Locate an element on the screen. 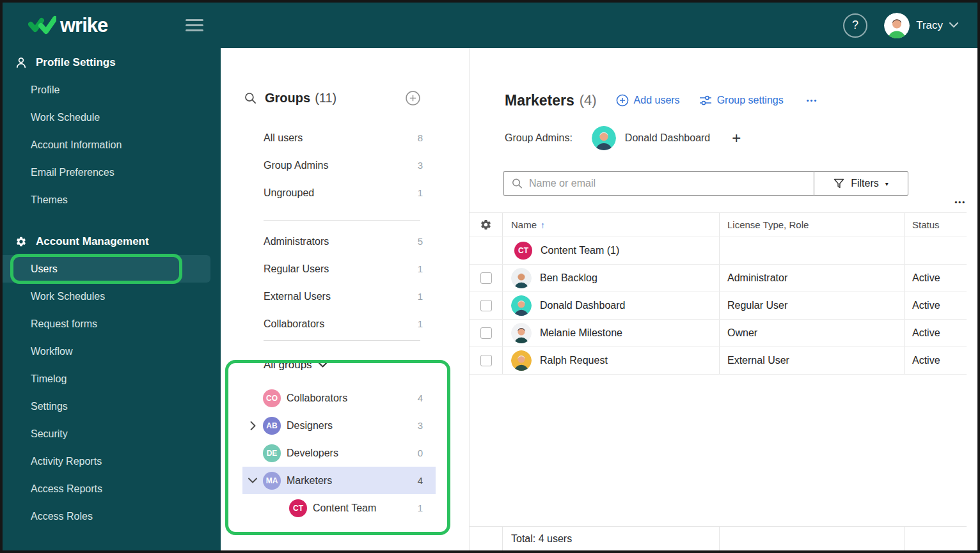 The image size is (980, 553). license-column-header: License Type, Role is located at coordinates (812, 225).